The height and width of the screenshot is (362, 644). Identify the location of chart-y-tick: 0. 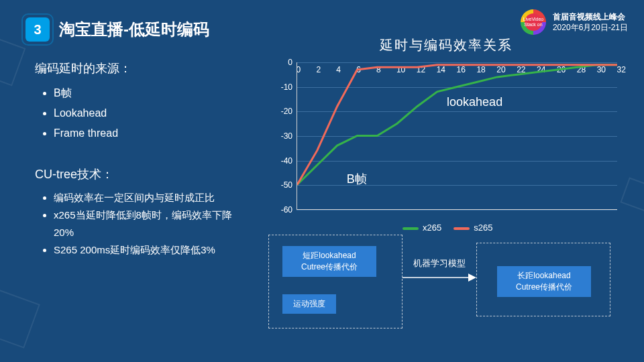
(282, 62).